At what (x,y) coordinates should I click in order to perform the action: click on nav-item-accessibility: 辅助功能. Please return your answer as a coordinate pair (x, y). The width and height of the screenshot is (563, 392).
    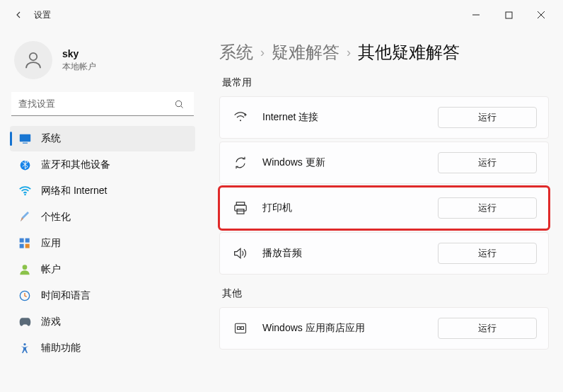
    Looking at the image, I should click on (103, 348).